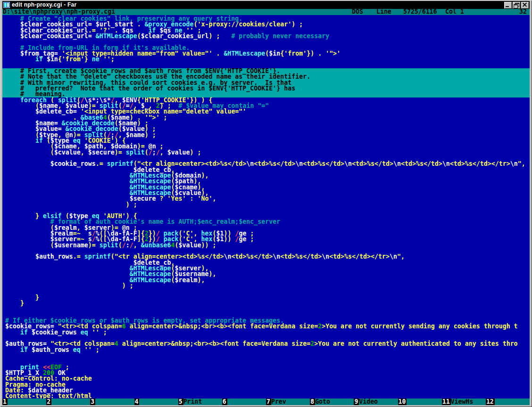  Describe the element at coordinates (357, 402) in the screenshot. I see `fkey-number: 9` at that location.